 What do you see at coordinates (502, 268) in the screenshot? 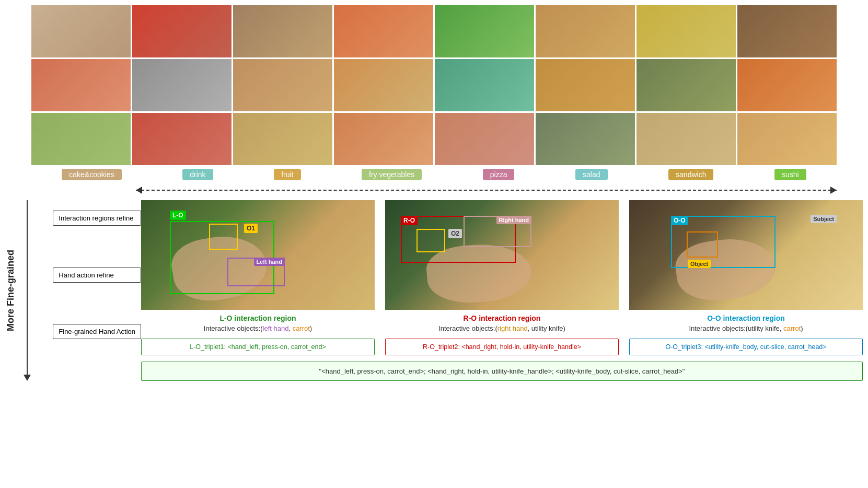
I see `scene-block-ro: R-O O2 Right hand R-O interaction region…` at bounding box center [502, 268].